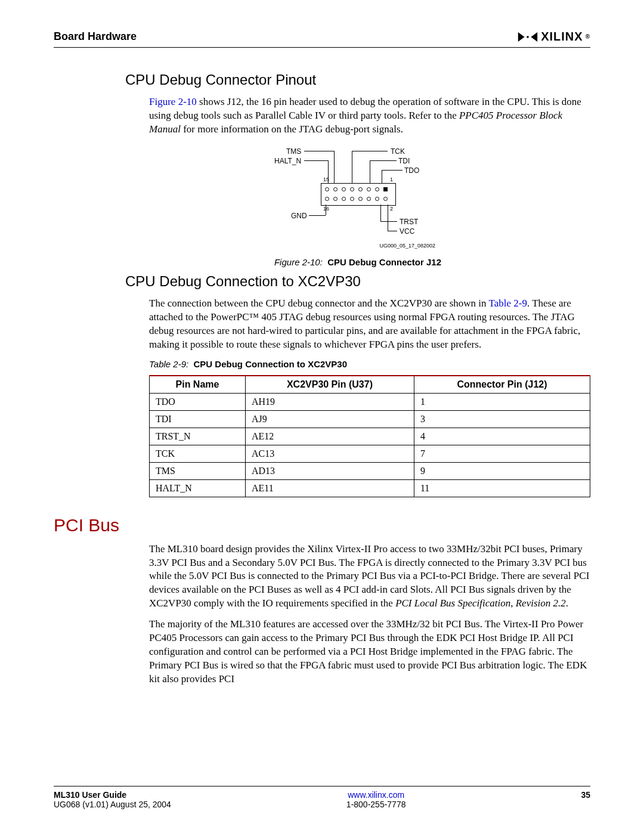 The width and height of the screenshot is (644, 833). Describe the element at coordinates (358, 194) in the screenshot. I see `connector-box` at that location.